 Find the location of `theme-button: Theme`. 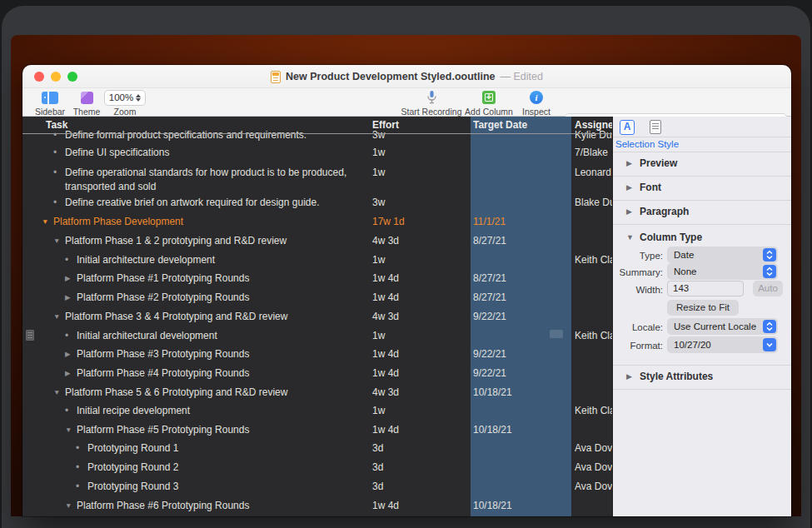

theme-button: Theme is located at coordinates (87, 103).